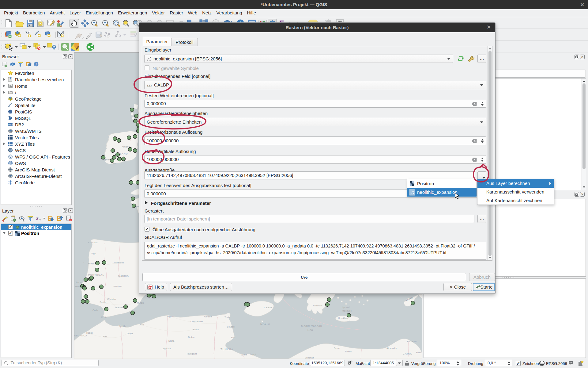 The width and height of the screenshot is (588, 368). Describe the element at coordinates (412, 342) in the screenshot. I see `svg-text: Port Said` at that location.